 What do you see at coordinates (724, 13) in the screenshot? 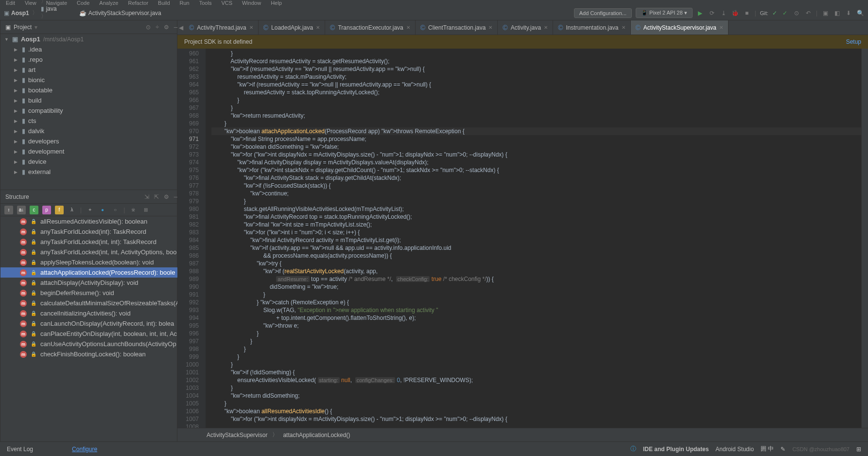
I see `profile-icon: ⤓` at bounding box center [724, 13].